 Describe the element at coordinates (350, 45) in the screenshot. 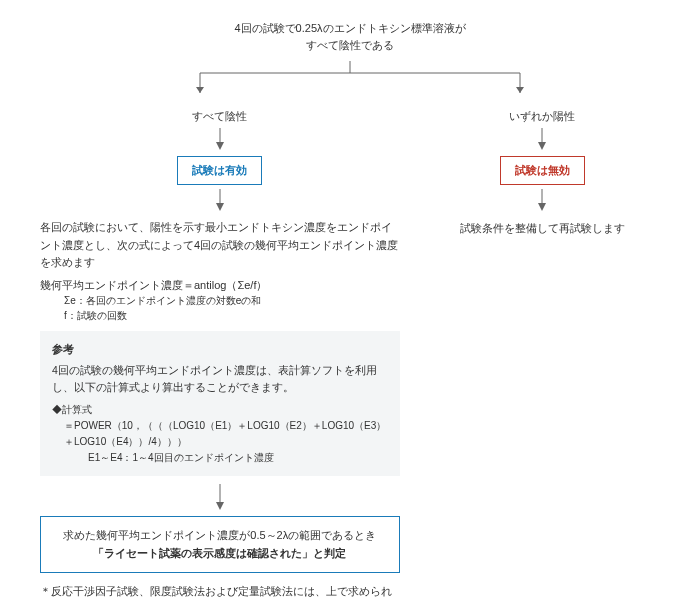

I see `premise-line2: すべて陰性である` at that location.